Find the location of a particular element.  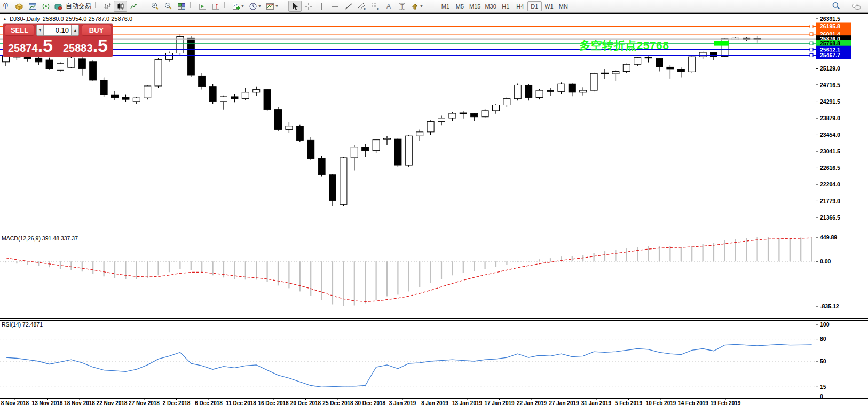

signal-icon is located at coordinates (46, 6).